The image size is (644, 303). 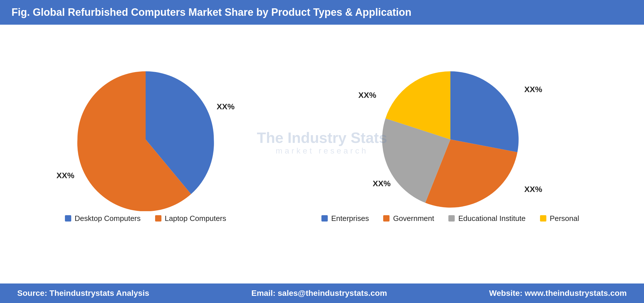 I want to click on legend-educational-label: Educational Institute, so click(x=492, y=219).